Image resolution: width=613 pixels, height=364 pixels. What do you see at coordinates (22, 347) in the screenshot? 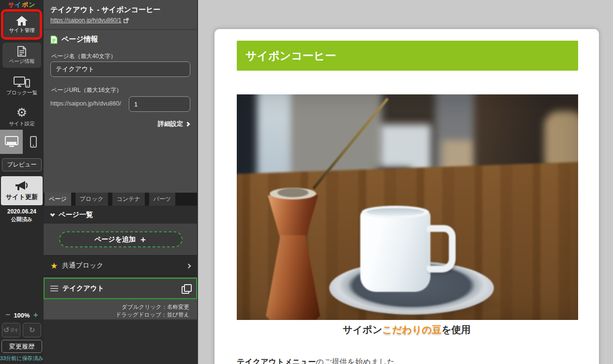
I see `change-history-label: 変更履歴` at bounding box center [22, 347].